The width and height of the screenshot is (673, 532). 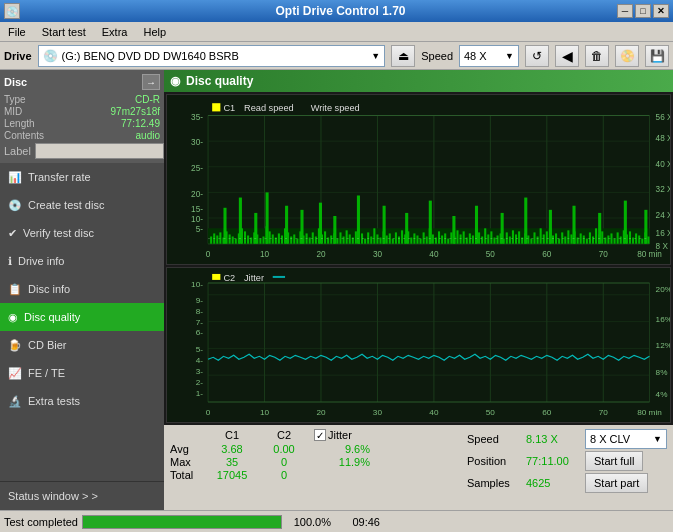 What do you see at coordinates (151, 82) in the screenshot?
I see `disc-refresh-button: →` at bounding box center [151, 82].